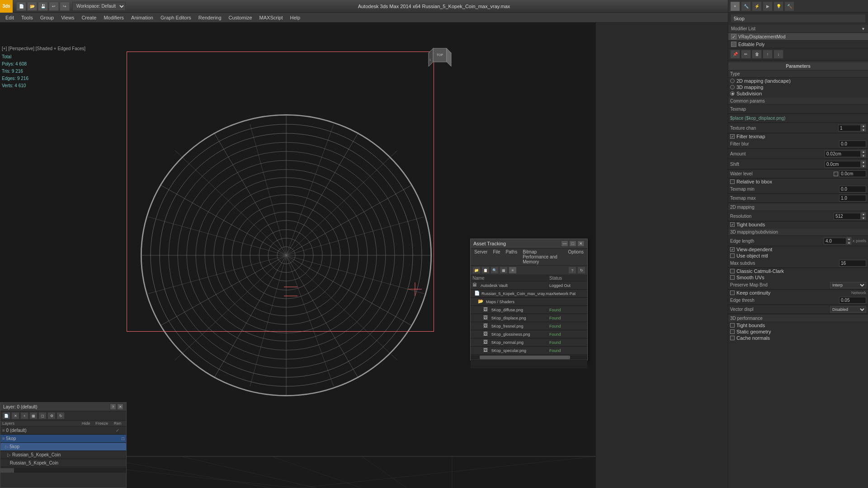  What do you see at coordinates (529, 294) in the screenshot?
I see `asset-row-maxfile: 📄 Russian_5_Kopek_Coin_max_vray.max Netw…` at bounding box center [529, 294].